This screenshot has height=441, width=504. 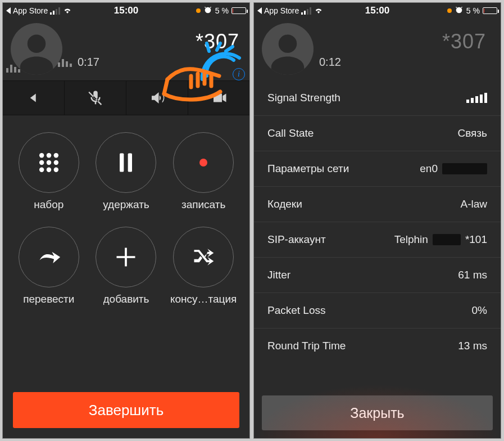 I want to click on call-timer: 0:12, so click(x=330, y=62).